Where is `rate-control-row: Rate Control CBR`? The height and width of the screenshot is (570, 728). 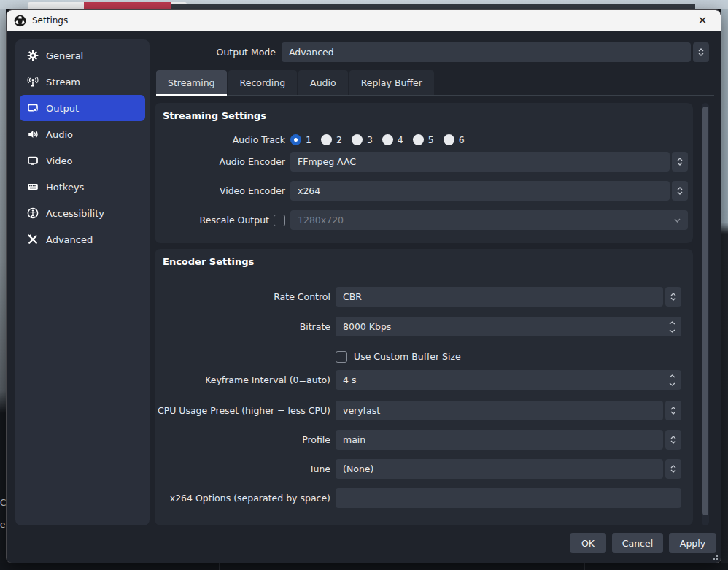 rate-control-row: Rate Control CBR is located at coordinates (424, 296).